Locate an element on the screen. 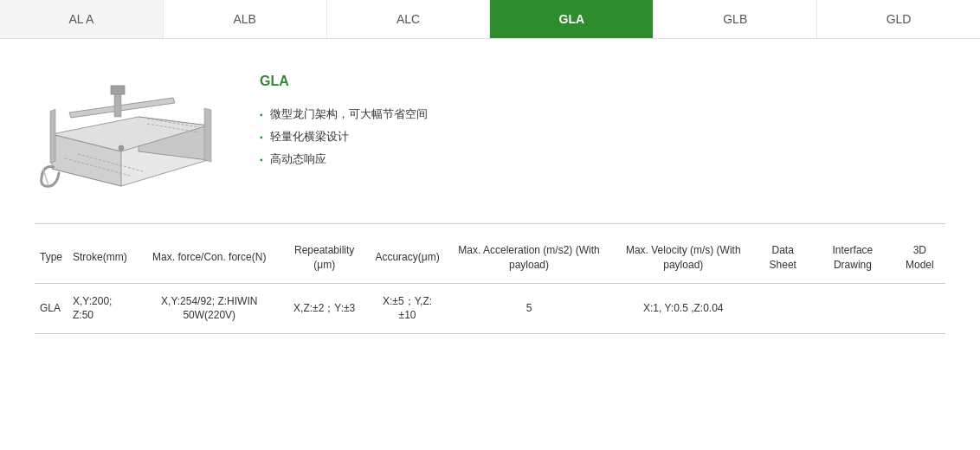 Image resolution: width=980 pixels, height=450 pixels. col-header-stroke: Stroke(mm) is located at coordinates (104, 258).